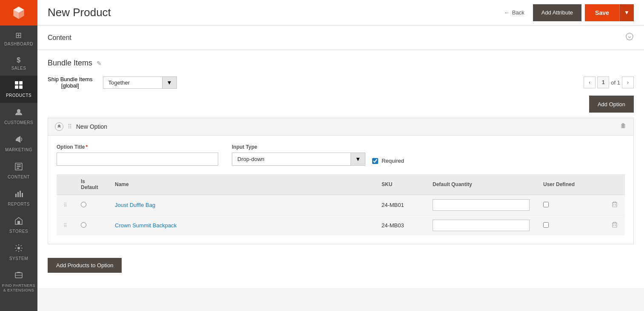  I want to click on sidebar-item-customers: CUSTOMERS, so click(19, 116).